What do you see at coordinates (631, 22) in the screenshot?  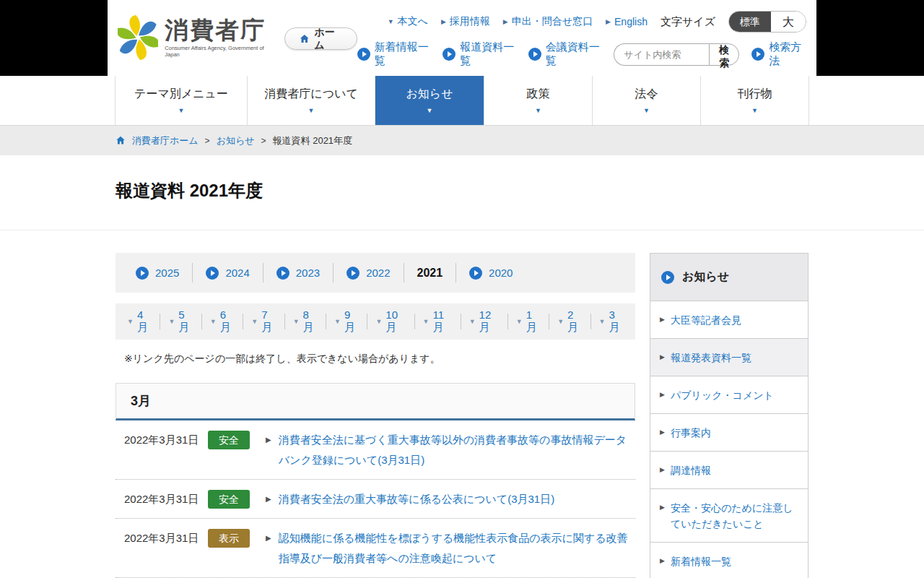 I see `utility-link-label: English` at bounding box center [631, 22].